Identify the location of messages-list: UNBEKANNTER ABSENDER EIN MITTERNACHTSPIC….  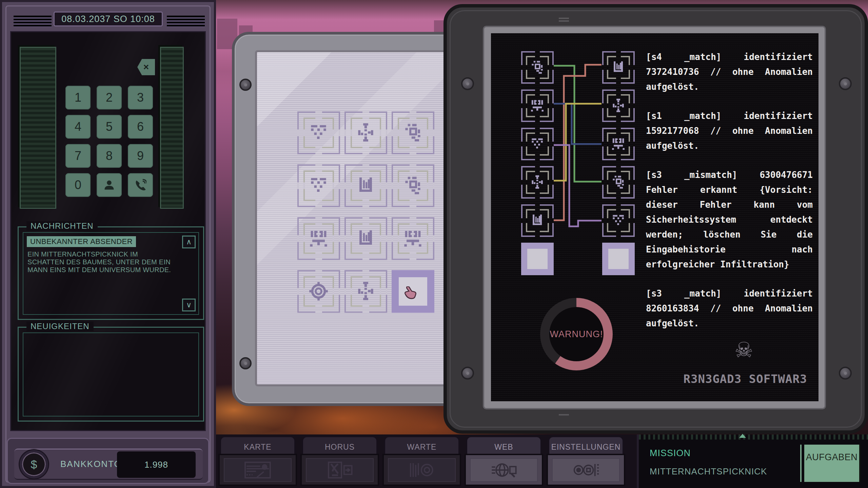
(111, 273).